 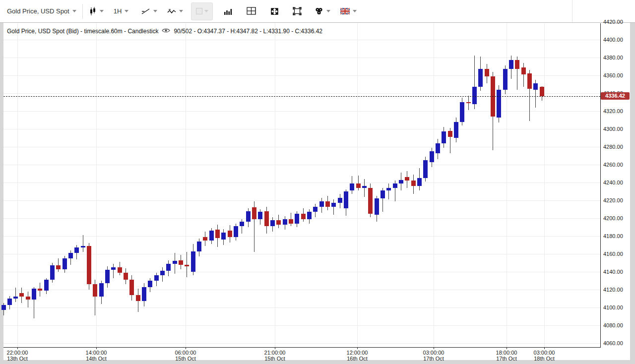 I want to click on y-axis-label: 4180.00, so click(x=617, y=236).